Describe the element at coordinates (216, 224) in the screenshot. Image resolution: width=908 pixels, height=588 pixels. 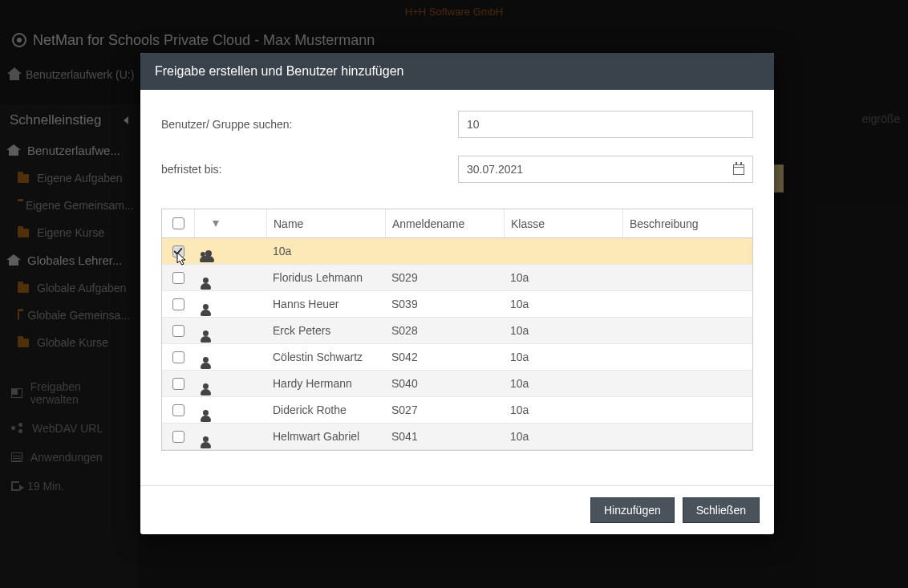
I see `sort-arrow-icon` at that location.